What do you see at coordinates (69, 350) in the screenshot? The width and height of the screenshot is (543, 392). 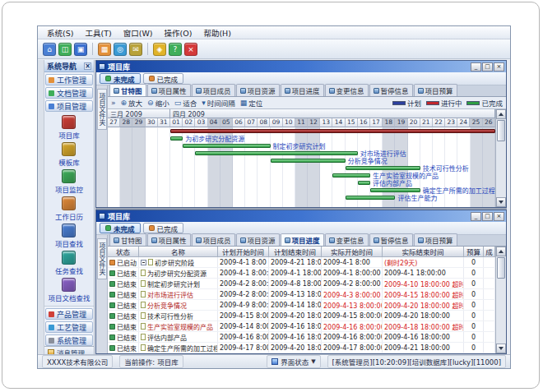 I see `sidebar-tab-messages: 消息管理` at bounding box center [69, 350].